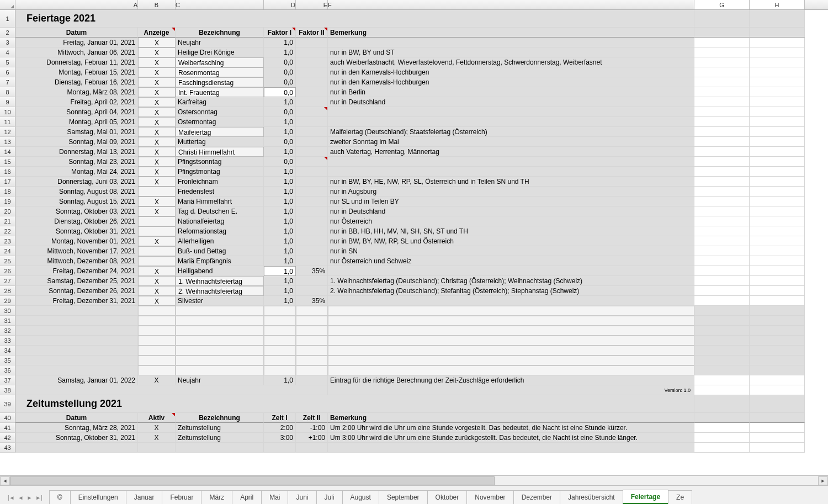  Describe the element at coordinates (8, 172) in the screenshot. I see `row-header: 16` at that location.